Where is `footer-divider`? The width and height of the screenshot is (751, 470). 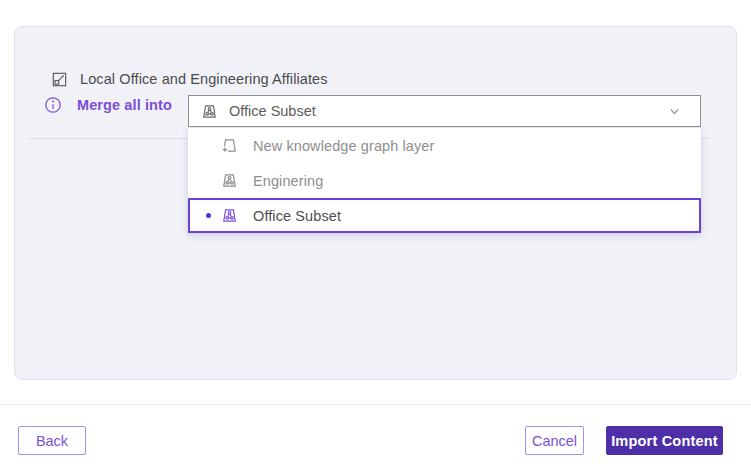
footer-divider is located at coordinates (376, 404).